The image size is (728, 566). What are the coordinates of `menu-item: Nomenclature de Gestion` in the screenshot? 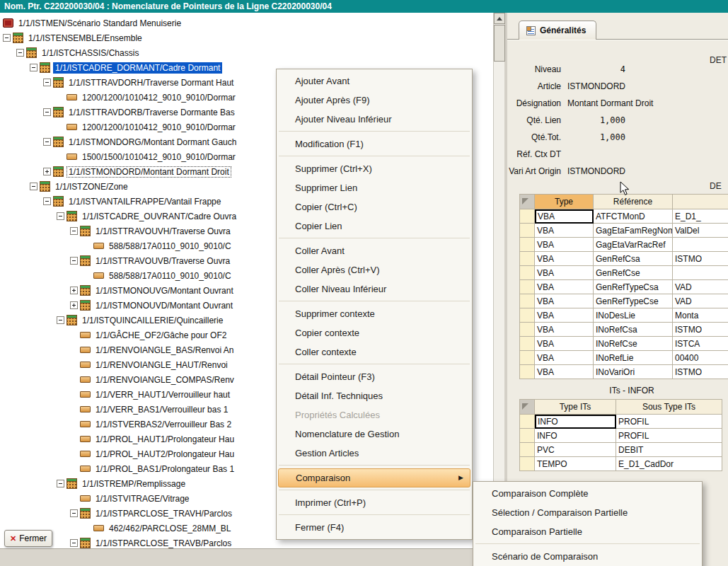 It's located at (374, 434).